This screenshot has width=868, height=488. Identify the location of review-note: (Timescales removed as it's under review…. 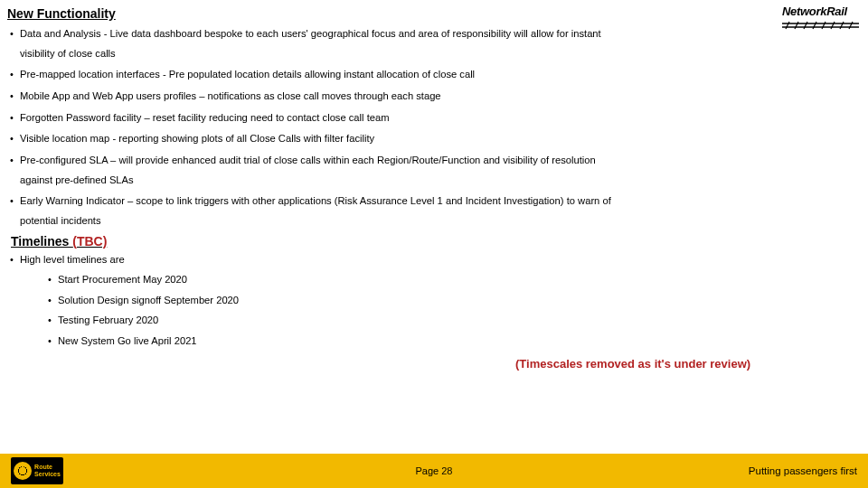
(633, 363).